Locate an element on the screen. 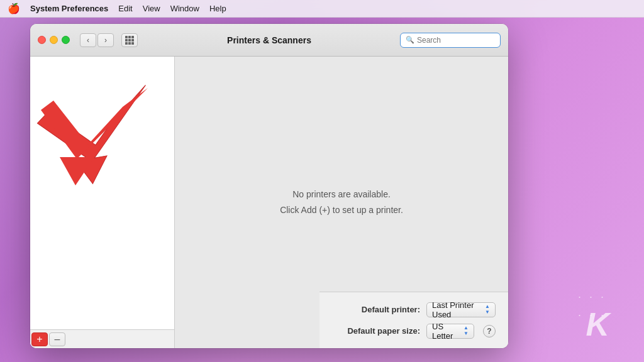  help-button: ? is located at coordinates (489, 331).